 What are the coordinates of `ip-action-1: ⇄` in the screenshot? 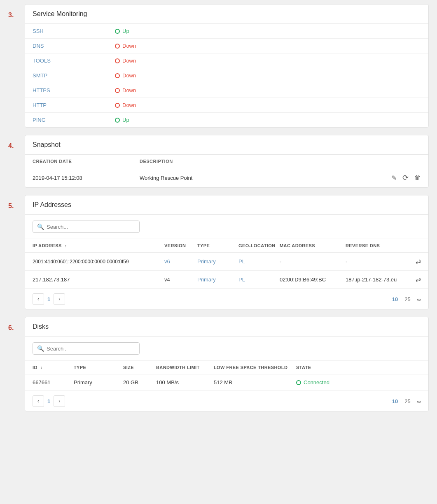 It's located at (413, 262).